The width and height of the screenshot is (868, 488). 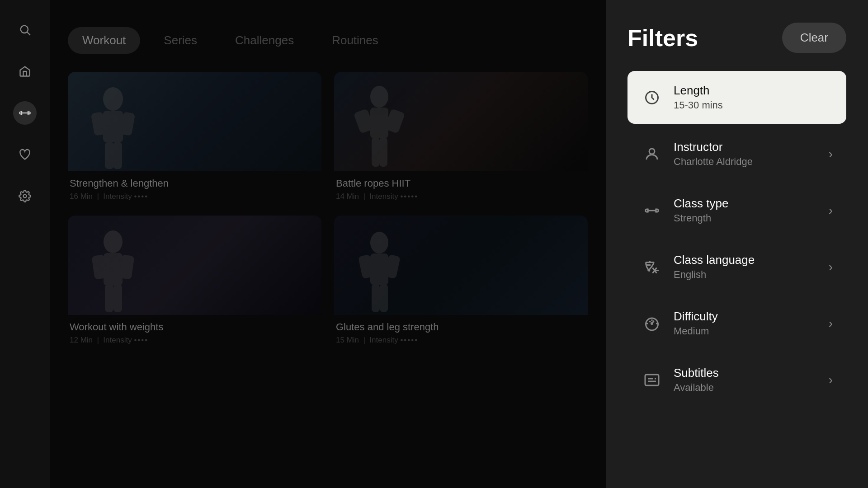 I want to click on filter-text-difficulty: Difficulty Medium, so click(x=751, y=324).